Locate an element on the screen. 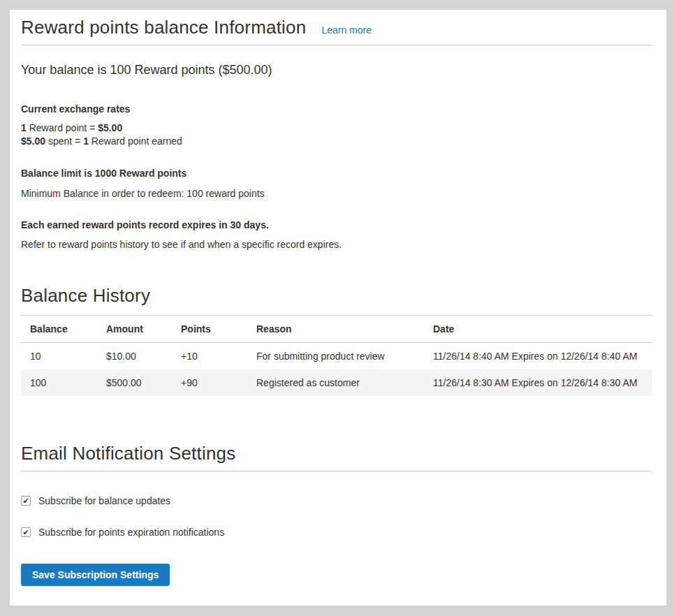 The width and height of the screenshot is (674, 616). rate-2-value: 1 is located at coordinates (86, 141).